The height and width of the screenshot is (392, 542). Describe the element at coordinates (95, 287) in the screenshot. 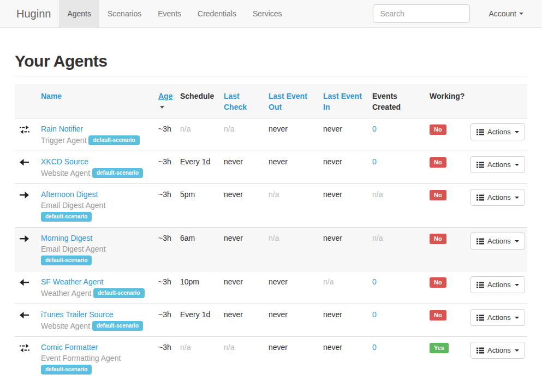

I see `agent-name-cell: SF Weather Agent Weather Agent default-s…` at that location.